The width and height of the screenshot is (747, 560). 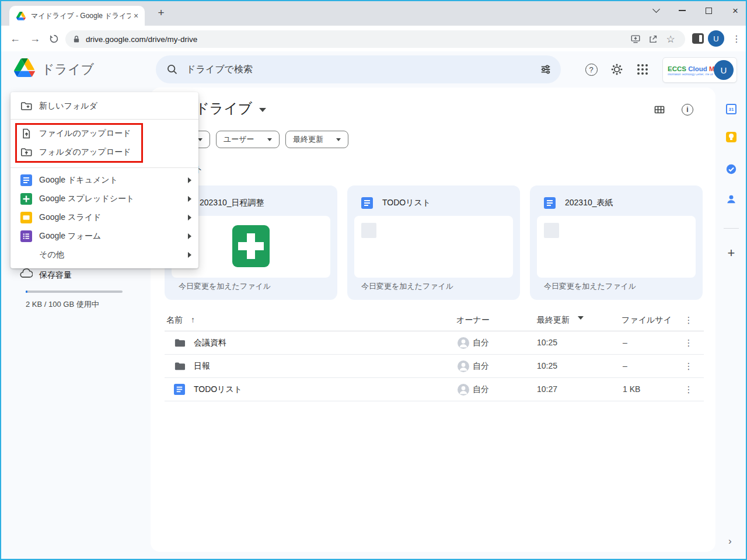 What do you see at coordinates (247, 139) in the screenshot?
I see `filter-chip-user: ユーザー` at bounding box center [247, 139].